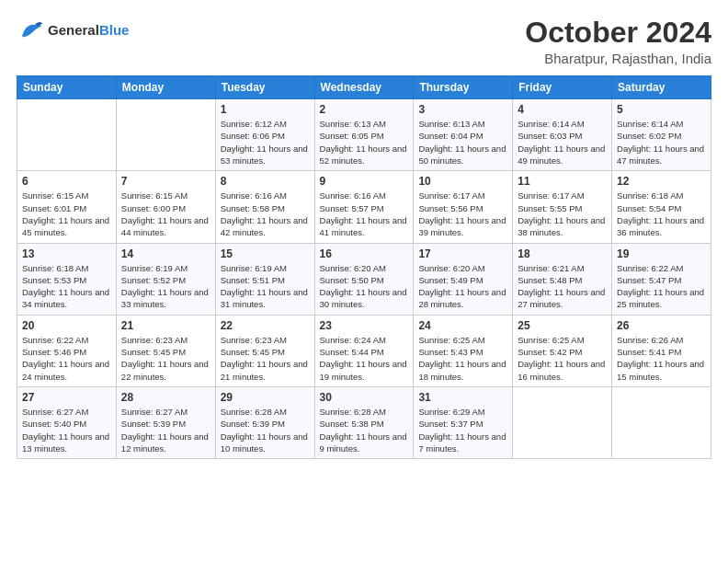 This screenshot has width=728, height=563. Describe the element at coordinates (265, 135) in the screenshot. I see `calendar-cell: 1Sunrise: 6:12 AM Sunset: 6:06 PM Daylig…` at that location.